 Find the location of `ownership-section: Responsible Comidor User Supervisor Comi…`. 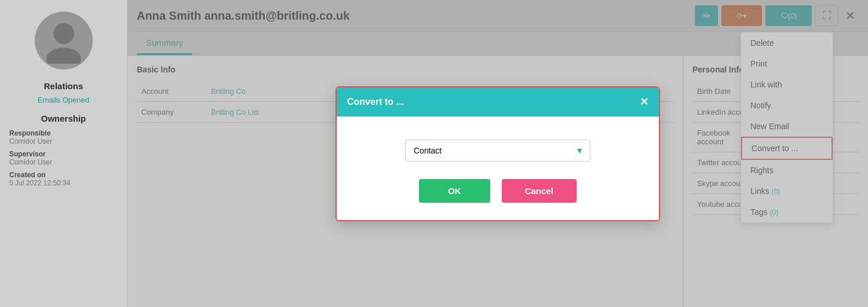

ownership-section: Responsible Comidor User Supervisor Comi… is located at coordinates (64, 160).